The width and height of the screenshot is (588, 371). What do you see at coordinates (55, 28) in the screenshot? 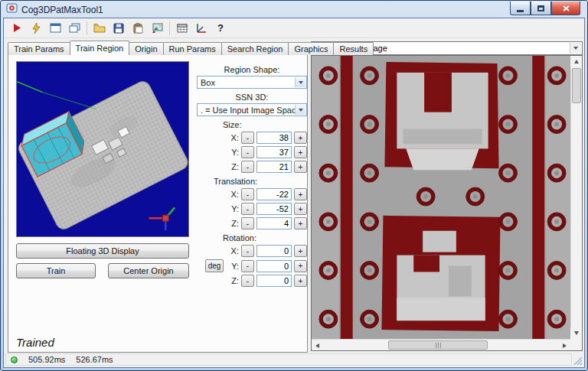
I see `image-display-button` at bounding box center [55, 28].